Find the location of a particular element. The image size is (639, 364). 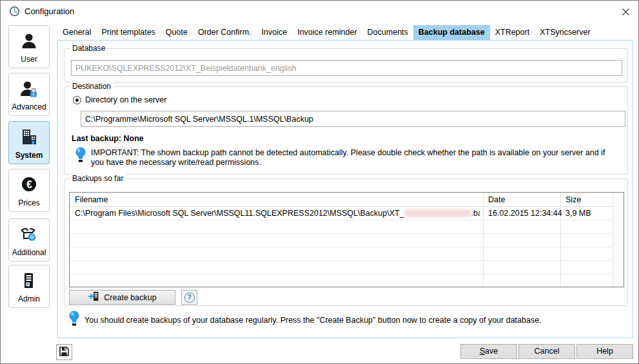

column-header-date: Date is located at coordinates (496, 200).